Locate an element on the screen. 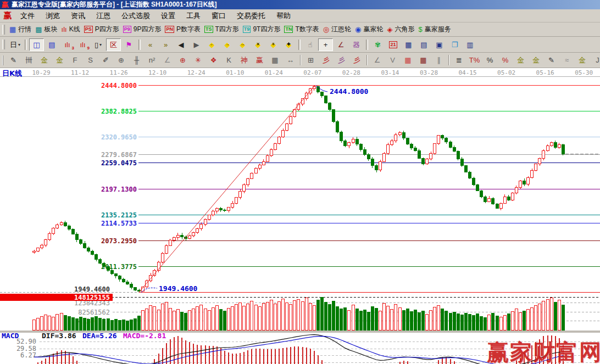 The height and width of the screenshot is (364, 600). gann-gold-angle-a-icon: 金 is located at coordinates (582, 60).